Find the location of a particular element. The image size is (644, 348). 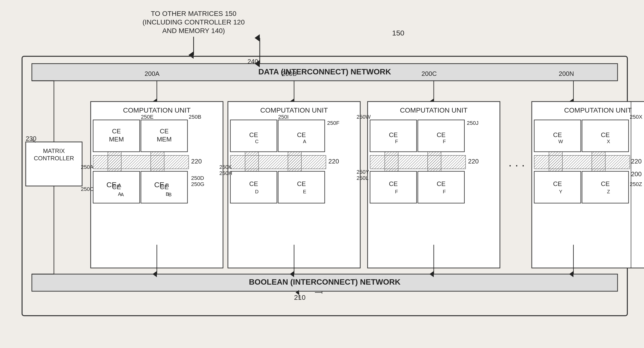

ref-250a: 250A is located at coordinates (87, 167).